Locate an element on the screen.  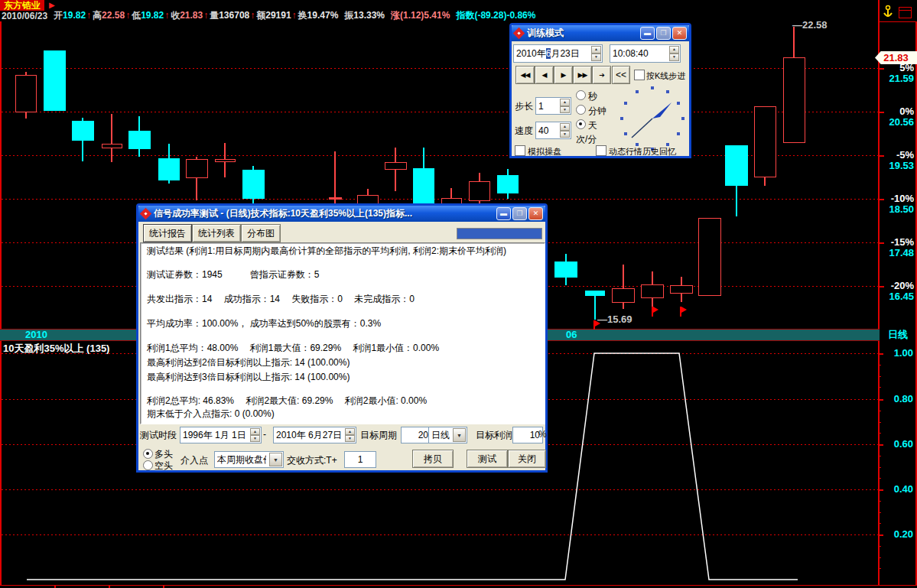
date-to-field: 2010年 6月27日 ▲▼ is located at coordinates (315, 435).